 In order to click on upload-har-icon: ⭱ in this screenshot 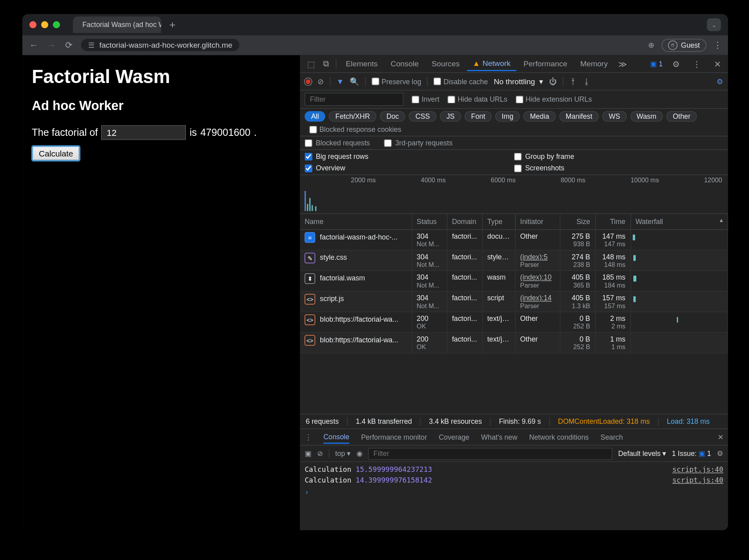, I will do `click(573, 81)`.